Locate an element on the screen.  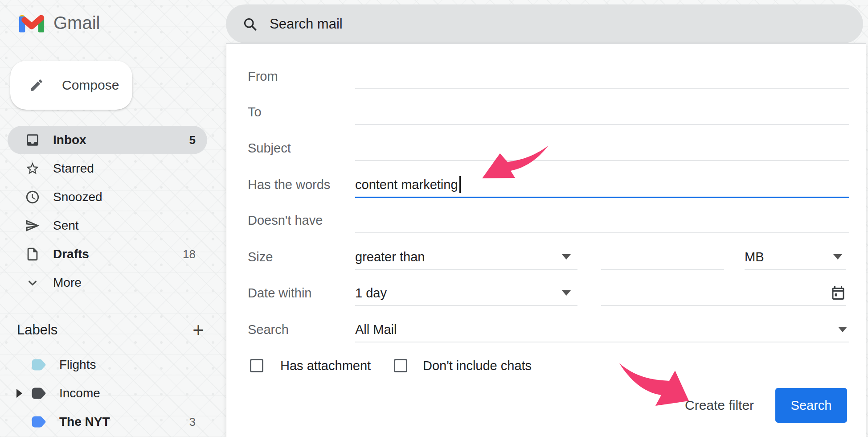
text-cursor is located at coordinates (460, 185).